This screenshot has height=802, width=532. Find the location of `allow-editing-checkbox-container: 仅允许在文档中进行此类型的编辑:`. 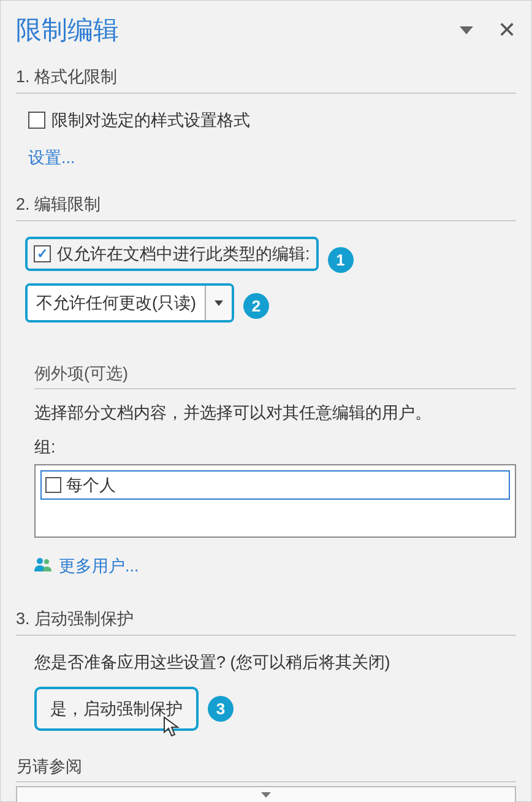

allow-editing-checkbox-container: 仅允许在文档中进行此类型的编辑: is located at coordinates (172, 254).